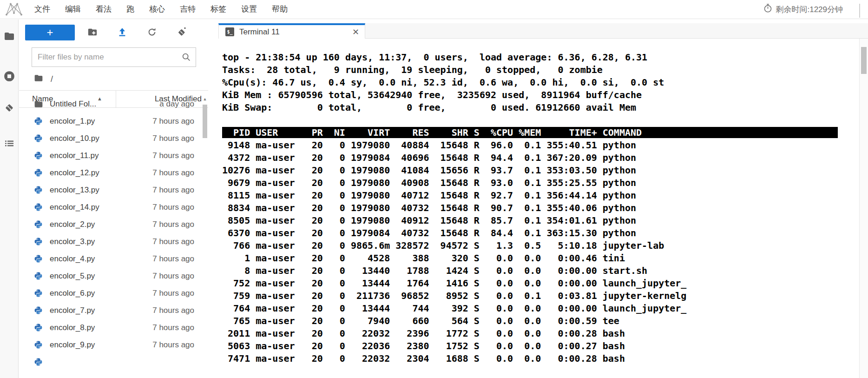 The height and width of the screenshot is (378, 868). I want to click on scroll-up-icon: ▲, so click(205, 99).